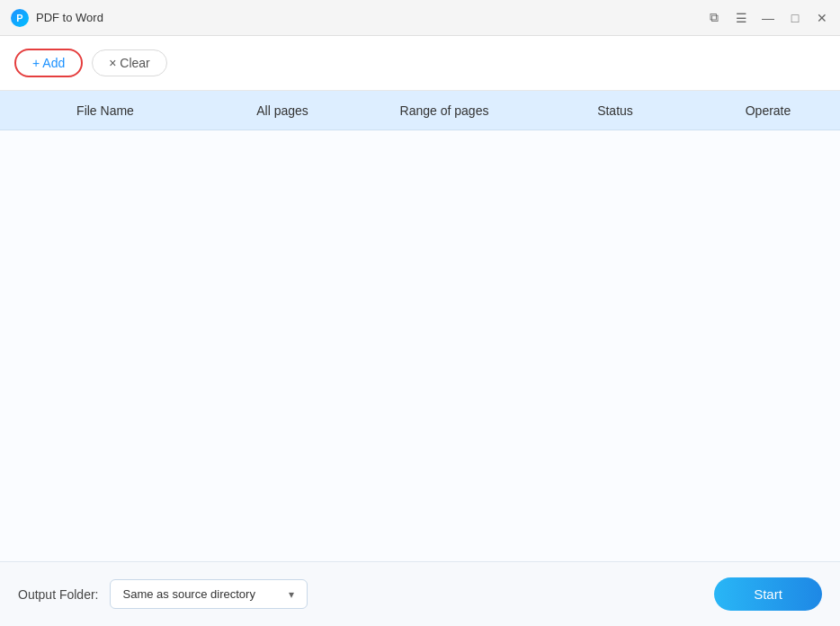 The height and width of the screenshot is (626, 840). Describe the element at coordinates (768, 18) in the screenshot. I see `window-controls: ⧉ ☰ — □ ✕` at that location.